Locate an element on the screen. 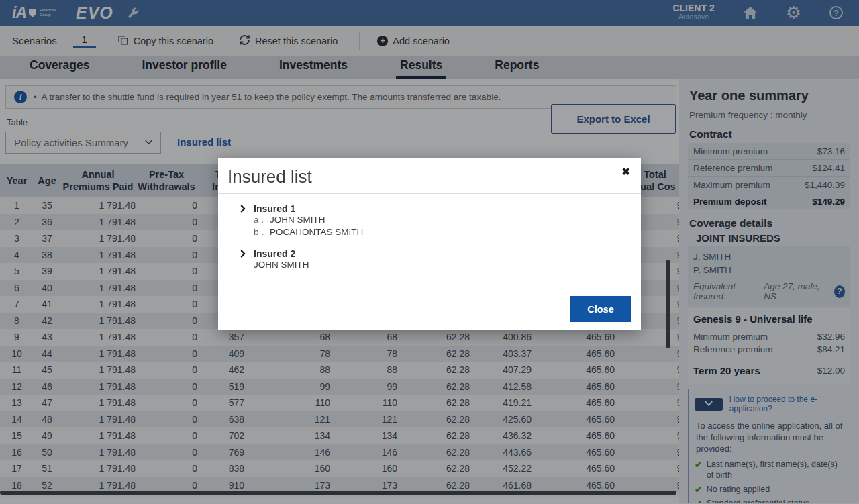  insured-item: a .JOHN SMITH is located at coordinates (447, 220).